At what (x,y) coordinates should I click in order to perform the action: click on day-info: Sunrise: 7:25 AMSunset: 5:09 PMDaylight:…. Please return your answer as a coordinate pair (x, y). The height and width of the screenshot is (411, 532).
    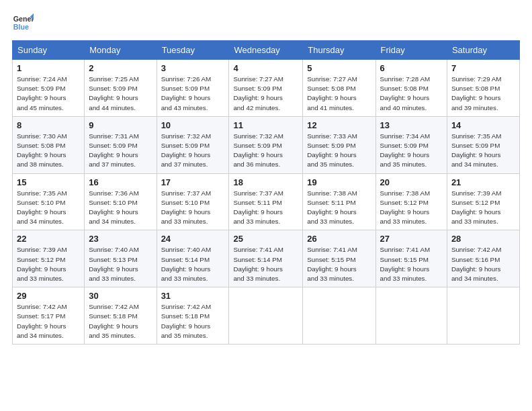
    Looking at the image, I should click on (120, 94).